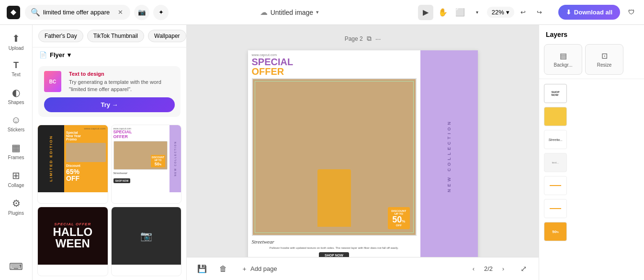 This screenshot has width=644, height=280. What do you see at coordinates (16, 96) in the screenshot?
I see `sidebar-item-shapes: ◐ Shapes` at bounding box center [16, 96].